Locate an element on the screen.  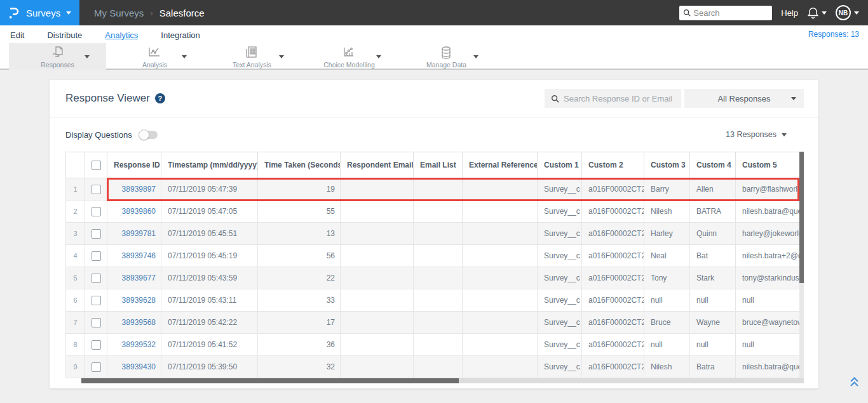
col-header-custom4: Custom 4 is located at coordinates (713, 165).